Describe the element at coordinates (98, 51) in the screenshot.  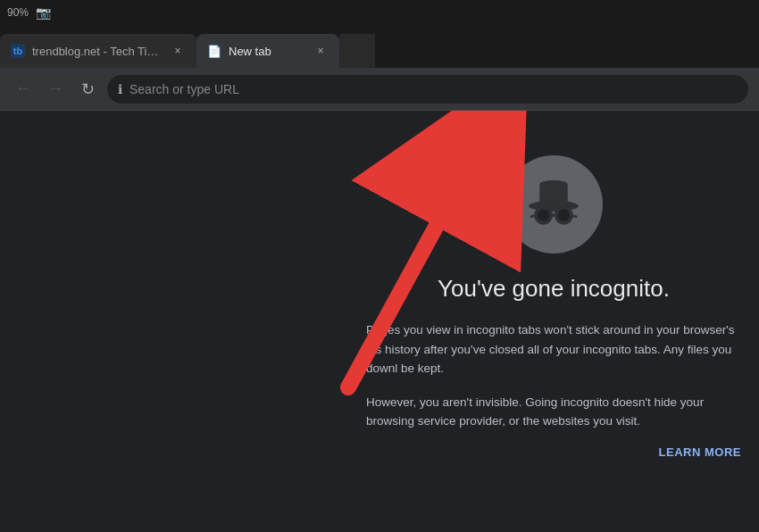
I see `tab-trendblog: tb trendblog.net - Tech Tips, Tu ×` at that location.